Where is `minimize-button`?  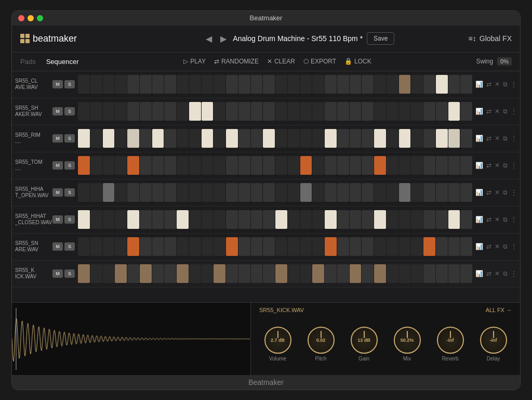 minimize-button is located at coordinates (31, 18).